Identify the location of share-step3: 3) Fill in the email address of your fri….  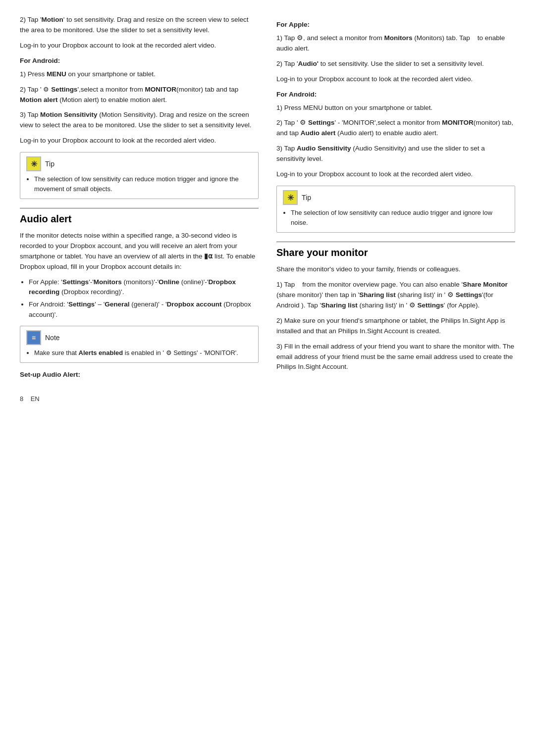
(396, 357).